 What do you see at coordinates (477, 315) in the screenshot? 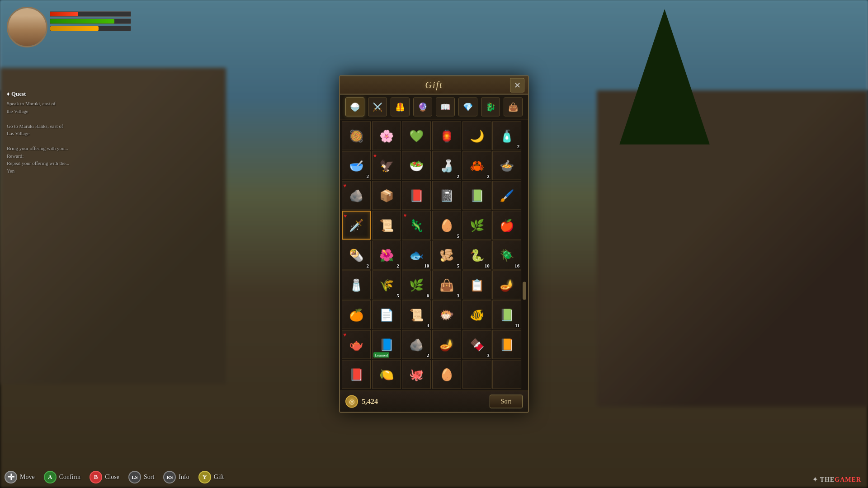
I see `item-cell: 🐠` at bounding box center [477, 315].